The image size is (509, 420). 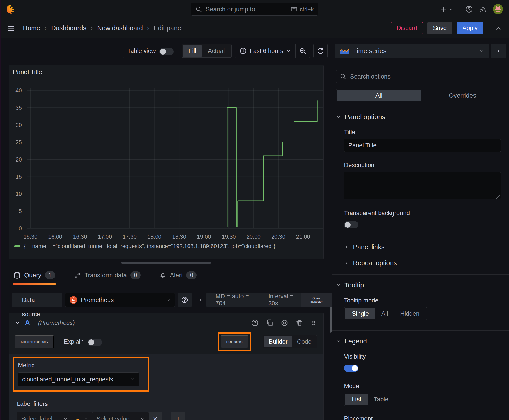 What do you see at coordinates (255, 9) in the screenshot?
I see `search-input: Search or jump to... ctrl+k` at bounding box center [255, 9].